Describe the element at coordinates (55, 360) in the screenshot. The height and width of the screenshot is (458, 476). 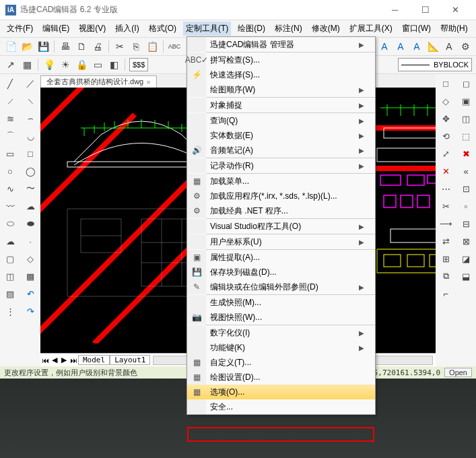
I see `tab-prev-icon: ◀` at that location.